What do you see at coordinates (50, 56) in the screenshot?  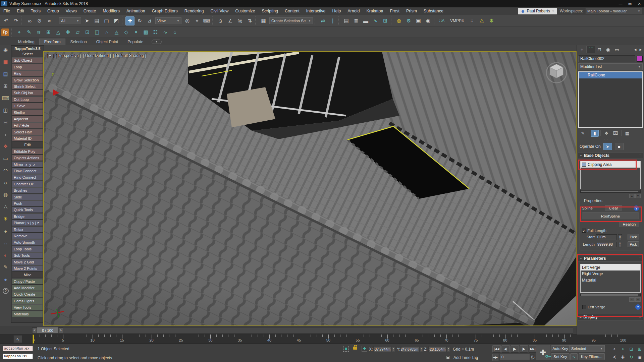 I see `viewport-menu-plus: [ + ]` at bounding box center [50, 56].